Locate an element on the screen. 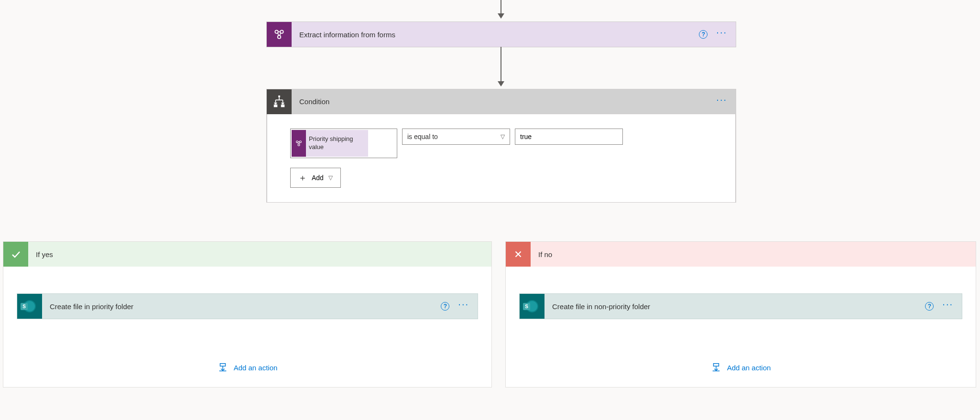  branch-label: If no is located at coordinates (541, 254).